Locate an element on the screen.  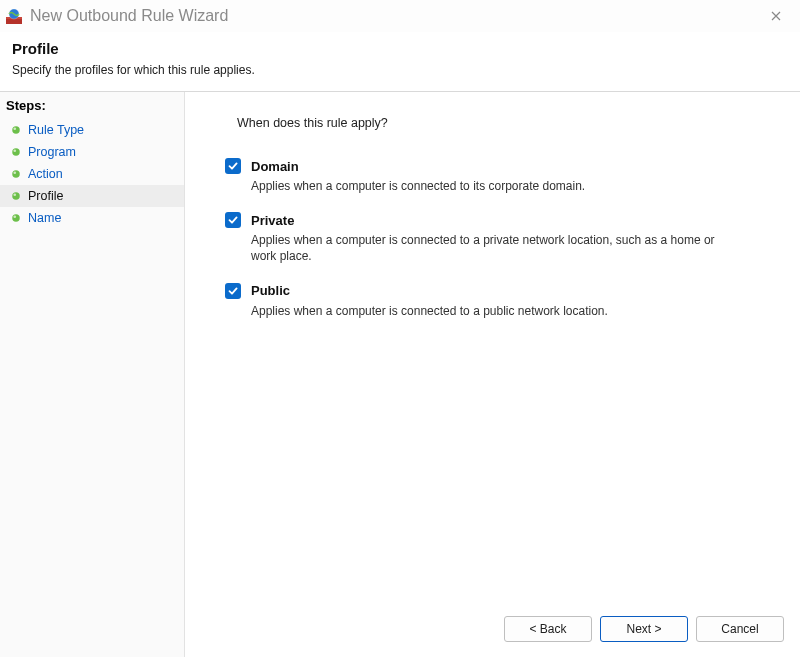
option-label: Domain is located at coordinates (275, 166).